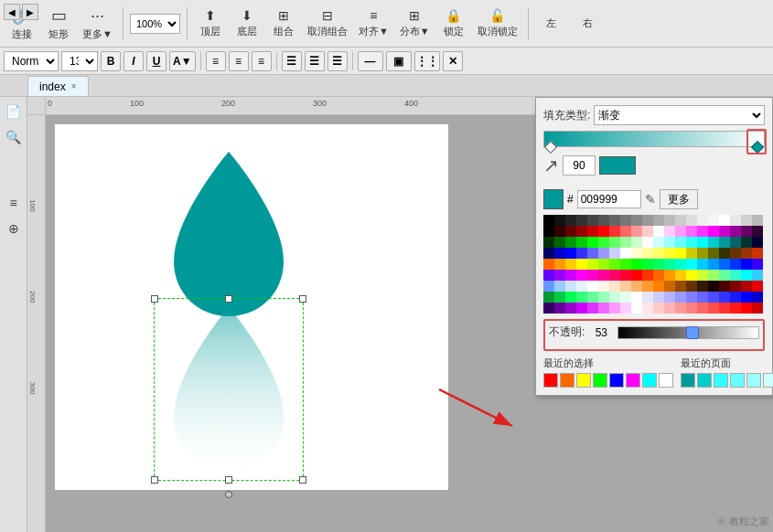 Image resolution: width=773 pixels, height=532 pixels. I want to click on pages-icon: 📄, so click(14, 112).